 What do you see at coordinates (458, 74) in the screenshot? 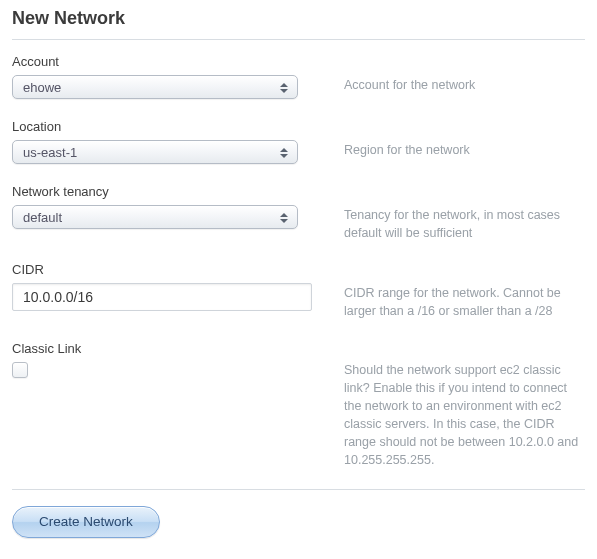
I see `account-help-text: Account for the network` at bounding box center [458, 74].